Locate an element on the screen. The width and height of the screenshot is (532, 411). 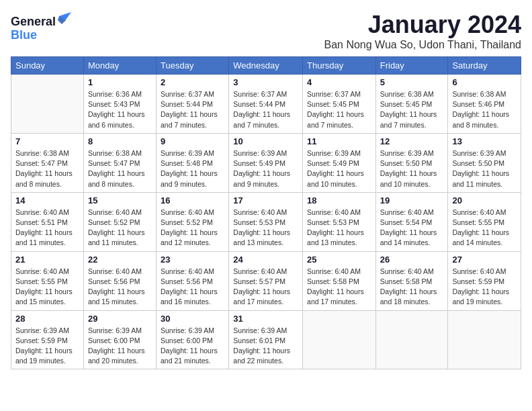
day-number: 3 is located at coordinates (266, 82).